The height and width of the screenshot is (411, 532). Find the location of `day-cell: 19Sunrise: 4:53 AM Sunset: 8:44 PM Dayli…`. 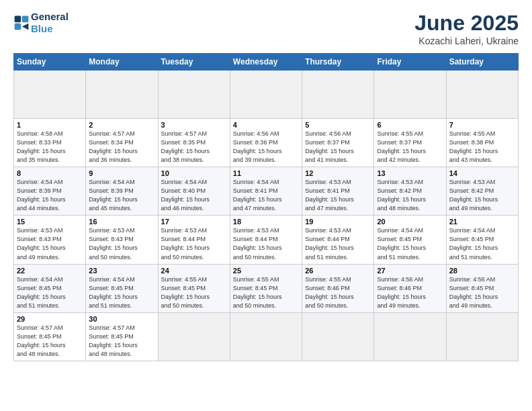

day-cell: 19Sunrise: 4:53 AM Sunset: 8:44 PM Dayli… is located at coordinates (339, 240).